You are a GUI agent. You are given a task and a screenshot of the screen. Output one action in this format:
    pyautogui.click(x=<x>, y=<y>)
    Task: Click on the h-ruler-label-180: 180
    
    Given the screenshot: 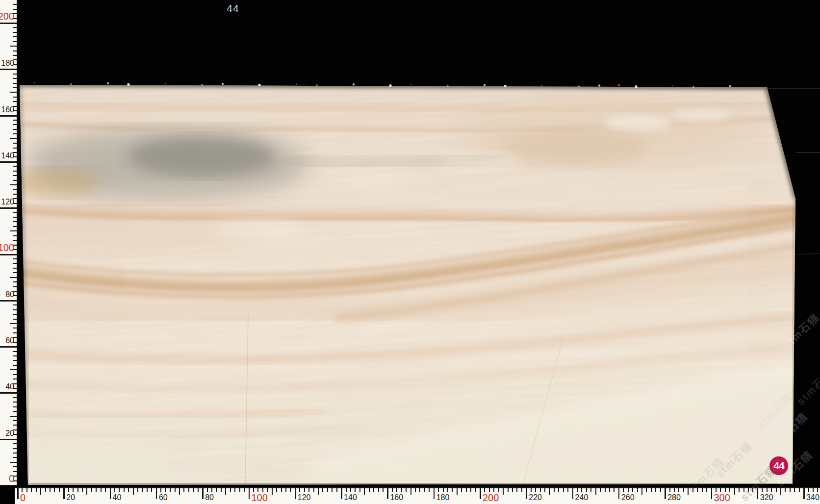 What is the action you would take?
    pyautogui.click(x=443, y=498)
    